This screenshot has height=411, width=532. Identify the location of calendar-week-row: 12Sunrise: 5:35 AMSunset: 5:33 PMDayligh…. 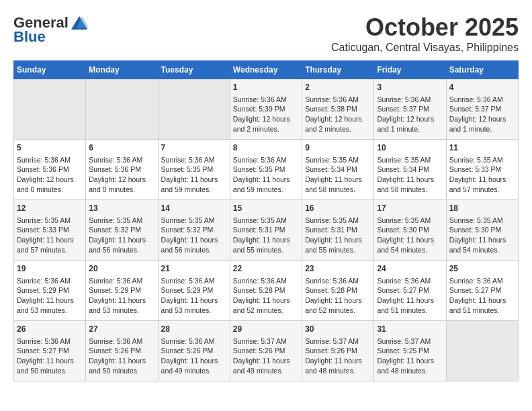
(266, 230).